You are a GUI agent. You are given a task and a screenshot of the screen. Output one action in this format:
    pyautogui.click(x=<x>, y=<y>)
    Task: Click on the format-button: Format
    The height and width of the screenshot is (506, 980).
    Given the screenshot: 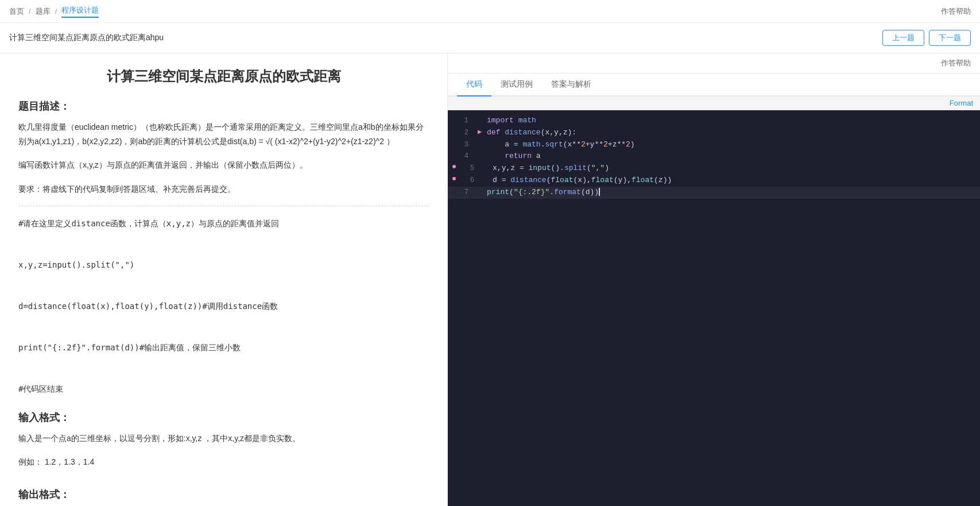 What is the action you would take?
    pyautogui.click(x=961, y=103)
    